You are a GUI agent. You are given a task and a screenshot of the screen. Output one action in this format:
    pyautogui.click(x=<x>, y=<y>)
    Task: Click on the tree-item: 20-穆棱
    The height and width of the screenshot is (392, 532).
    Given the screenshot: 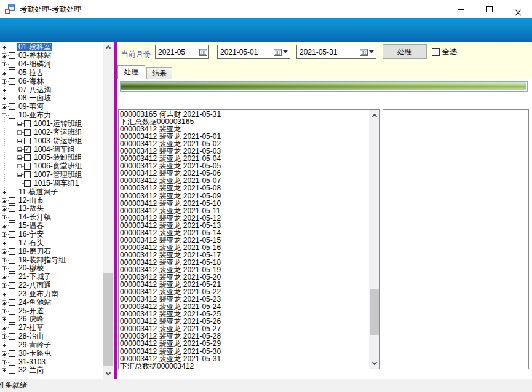 What is the action you would take?
    pyautogui.click(x=51, y=269)
    